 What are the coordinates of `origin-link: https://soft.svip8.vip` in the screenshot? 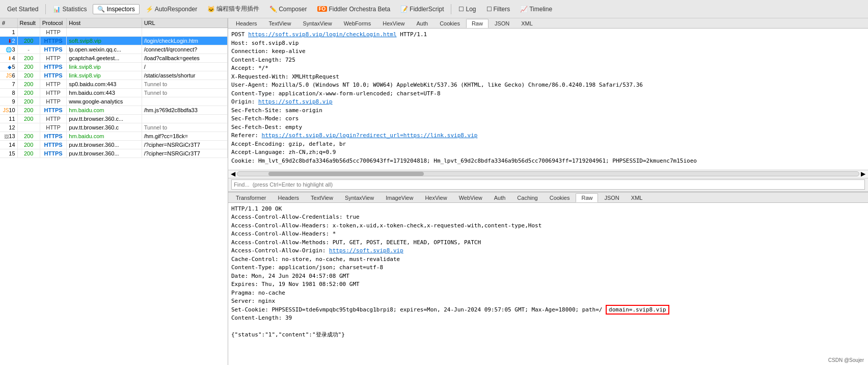 It's located at (295, 102).